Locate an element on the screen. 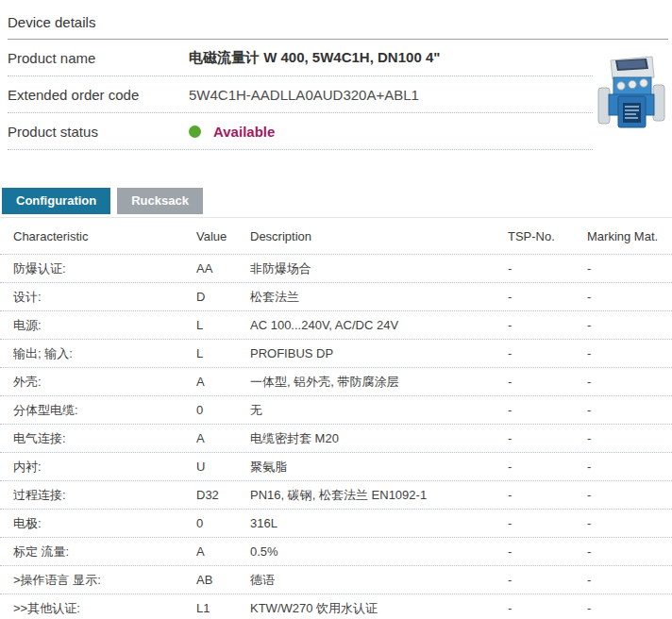  cell-characteristic: 外壳: is located at coordinates (105, 382).